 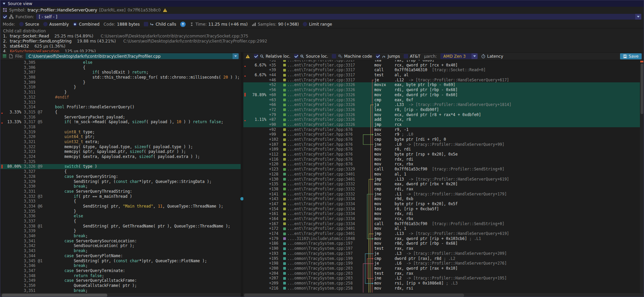 What do you see at coordinates (160, 24) in the screenshot?
I see `child-calls-checkbox: Child calls` at bounding box center [160, 24].